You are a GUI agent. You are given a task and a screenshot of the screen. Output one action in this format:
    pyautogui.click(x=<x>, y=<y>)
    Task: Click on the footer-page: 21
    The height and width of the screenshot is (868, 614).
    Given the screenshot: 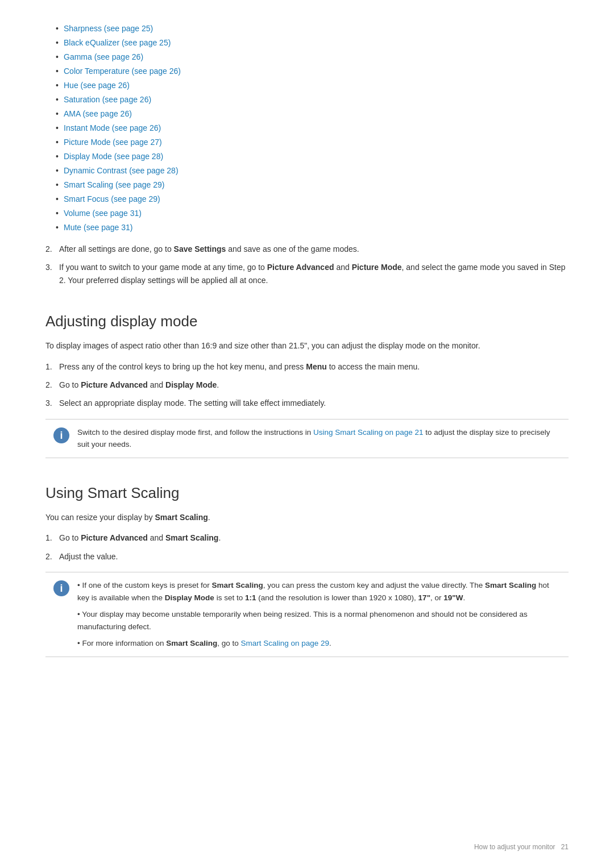 What is the action you would take?
    pyautogui.click(x=565, y=847)
    